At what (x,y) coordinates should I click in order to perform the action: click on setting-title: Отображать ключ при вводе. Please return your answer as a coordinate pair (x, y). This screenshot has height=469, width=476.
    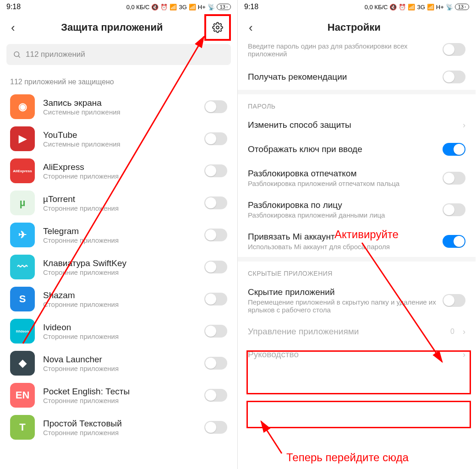
    Looking at the image, I should click on (343, 149).